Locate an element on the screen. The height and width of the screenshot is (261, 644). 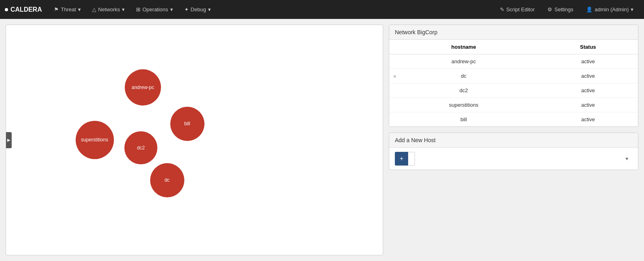
table-row: billactive is located at coordinates (514, 120).